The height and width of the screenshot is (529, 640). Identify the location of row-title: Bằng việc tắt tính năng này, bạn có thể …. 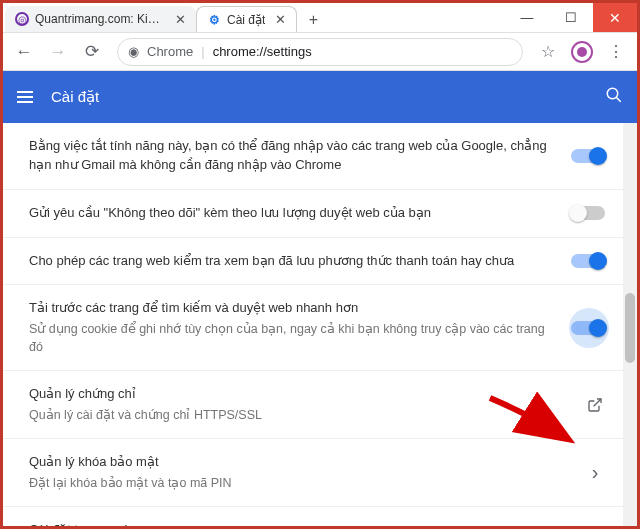
(293, 156).